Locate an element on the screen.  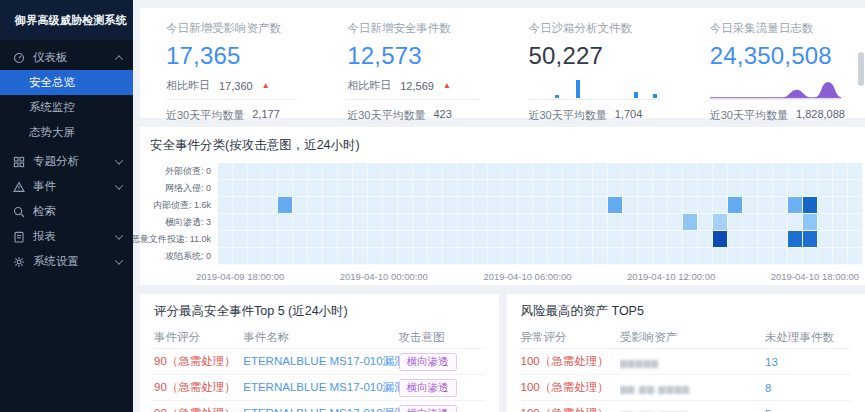
grid-icon is located at coordinates (19, 162).